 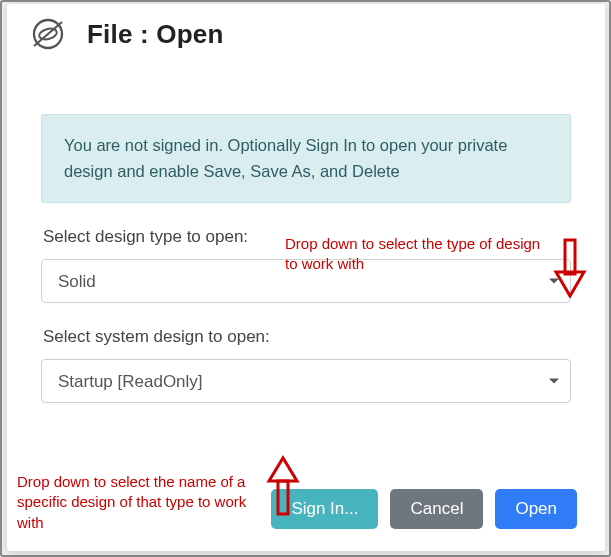 What do you see at coordinates (48, 34) in the screenshot?
I see `app-logo-icon` at bounding box center [48, 34].